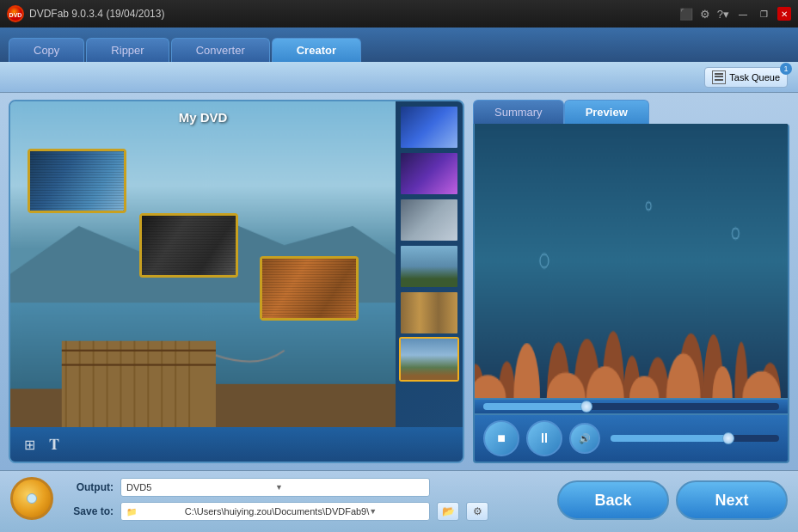 This screenshot has width=798, height=532. I want to click on titlebar-controls: ⬛ ⚙ ?▾ — ❐ ✕, so click(735, 14).